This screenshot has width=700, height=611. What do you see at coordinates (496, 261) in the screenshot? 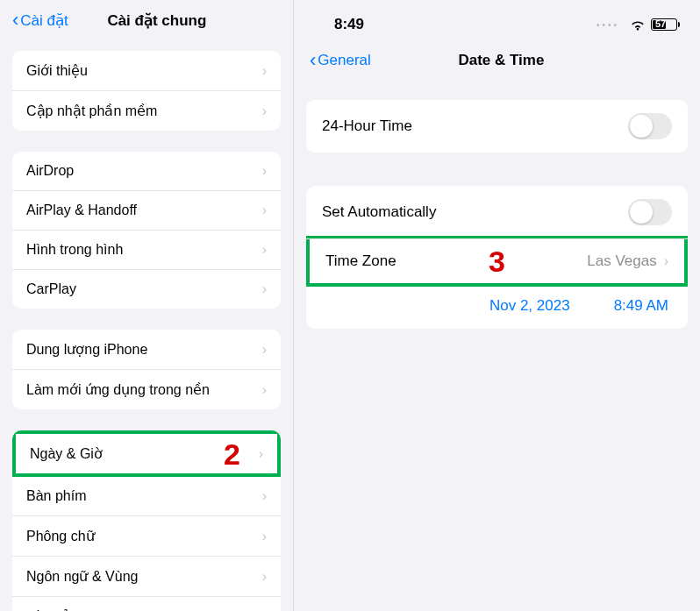
I see `row-time-zone: Time Zone 3 Las Vegas ›` at bounding box center [496, 261].